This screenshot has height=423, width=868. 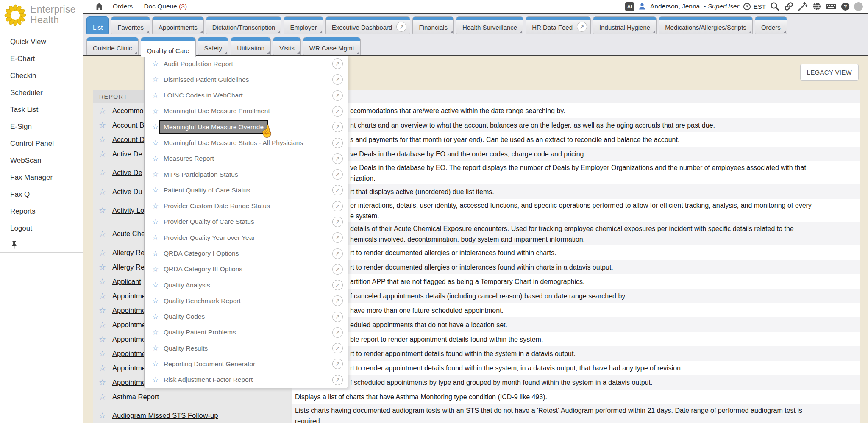 I want to click on nav-orders: Orders, so click(x=123, y=6).